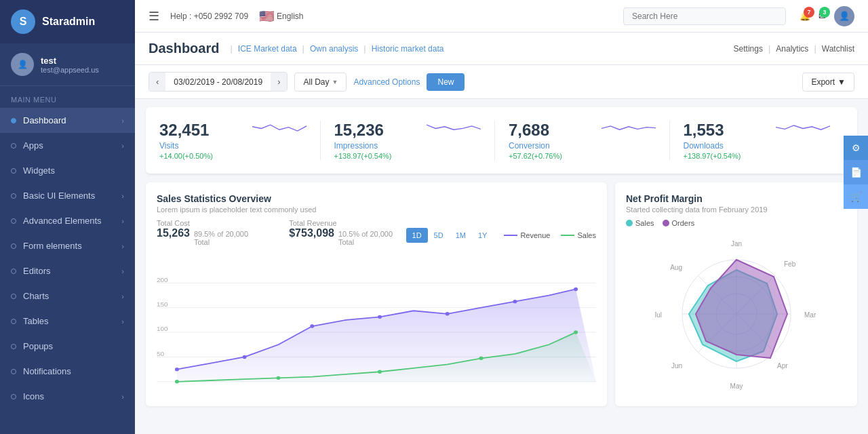 The image size is (868, 434). What do you see at coordinates (154, 16) in the screenshot?
I see `hamburger-menu-icon: ☰` at bounding box center [154, 16].